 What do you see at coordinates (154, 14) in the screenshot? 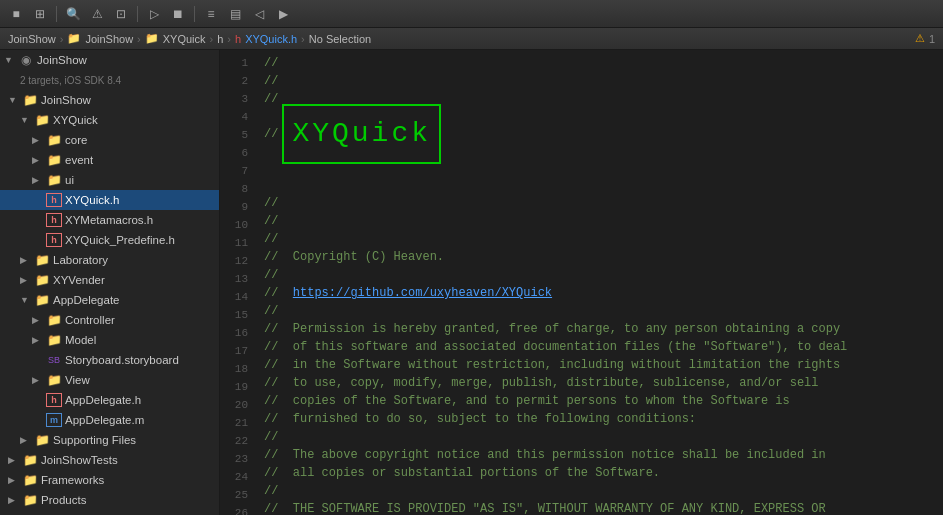
I see `toolbar-btn-4: ▷` at bounding box center [154, 14].